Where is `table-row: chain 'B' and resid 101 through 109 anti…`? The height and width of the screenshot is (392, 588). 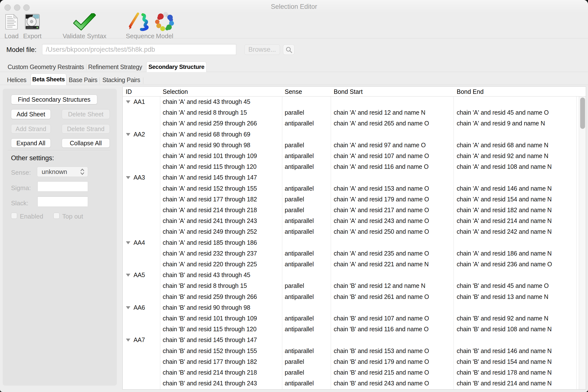
table-row: chain 'B' and resid 101 through 109 anti… is located at coordinates (354, 318).